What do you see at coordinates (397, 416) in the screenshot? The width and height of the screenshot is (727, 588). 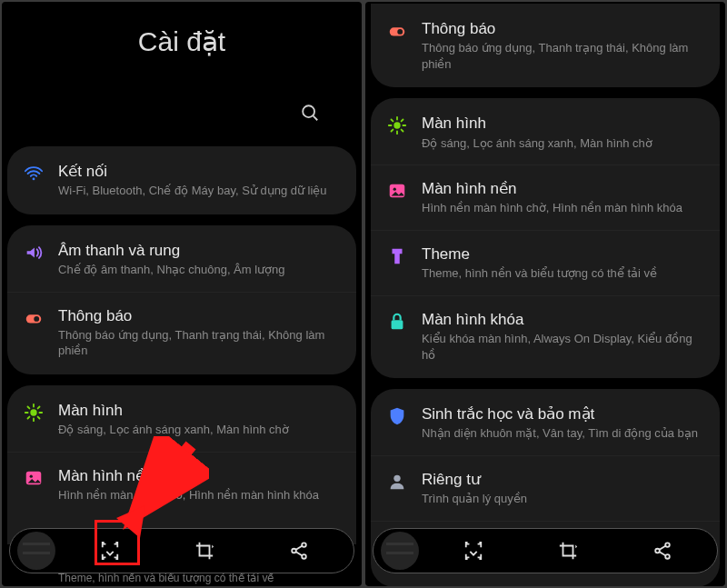 I see `shield-icon` at bounding box center [397, 416].